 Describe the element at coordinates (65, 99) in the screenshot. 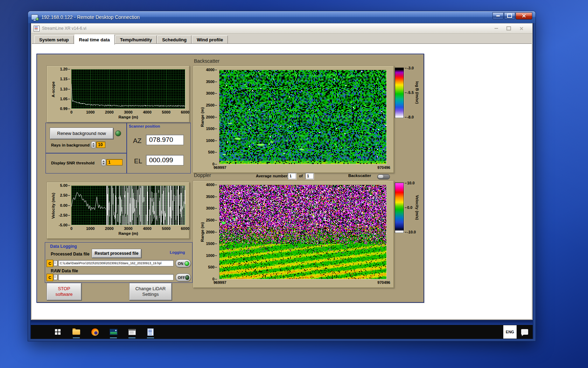

I see `tick-label: 1.05` at that location.